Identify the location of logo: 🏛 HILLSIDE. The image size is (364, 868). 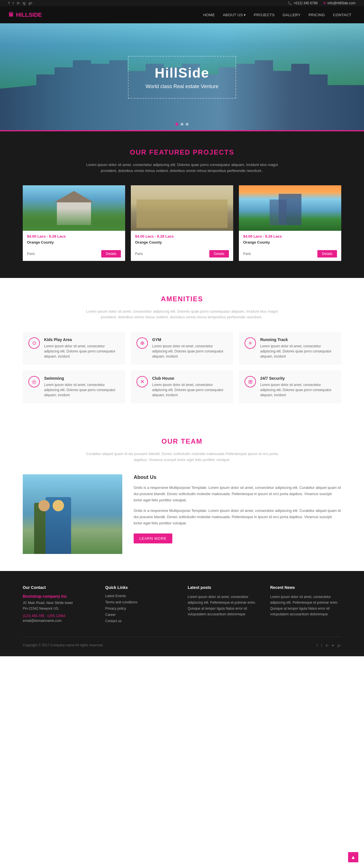
(25, 15).